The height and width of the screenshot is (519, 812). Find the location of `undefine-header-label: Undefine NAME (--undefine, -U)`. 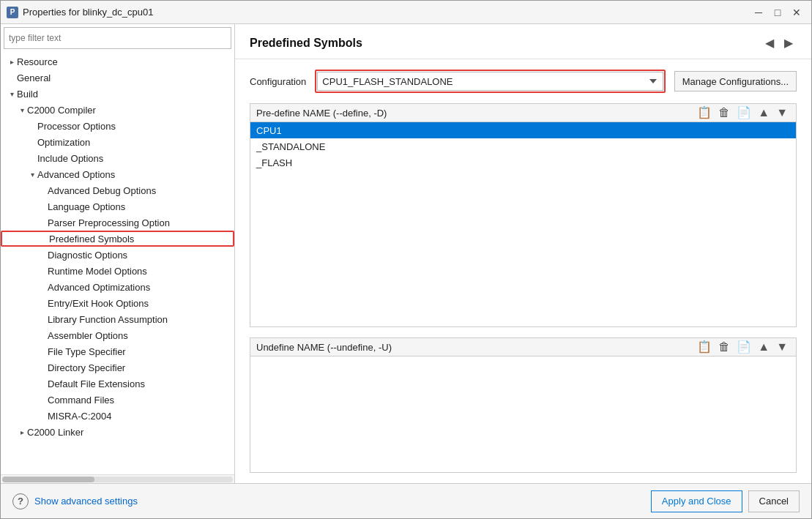

undefine-header-label: Undefine NAME (--undefine, -U) is located at coordinates (324, 347).